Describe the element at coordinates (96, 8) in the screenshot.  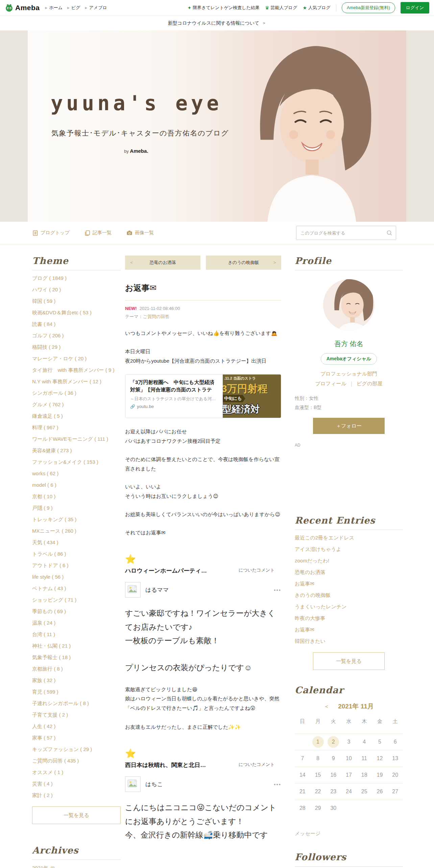
I see `breadcrumb-item: ▶ アメブロ` at that location.